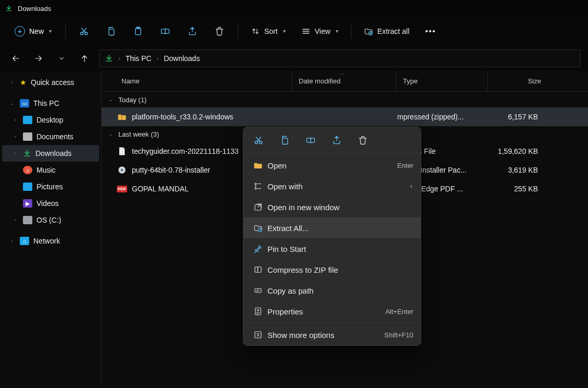 The height and width of the screenshot is (388, 588). I want to click on chevron-down-icon: ▾, so click(284, 31).